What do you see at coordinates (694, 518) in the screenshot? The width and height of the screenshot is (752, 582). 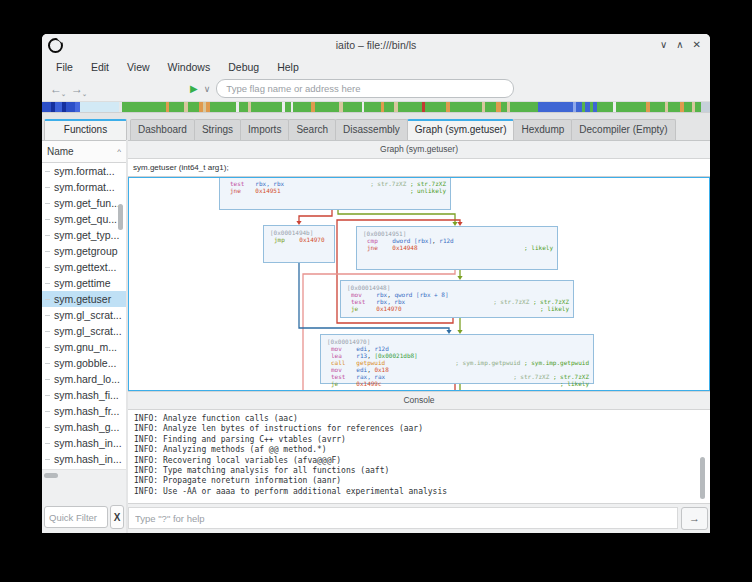 I see `run-command-button: →` at bounding box center [694, 518].